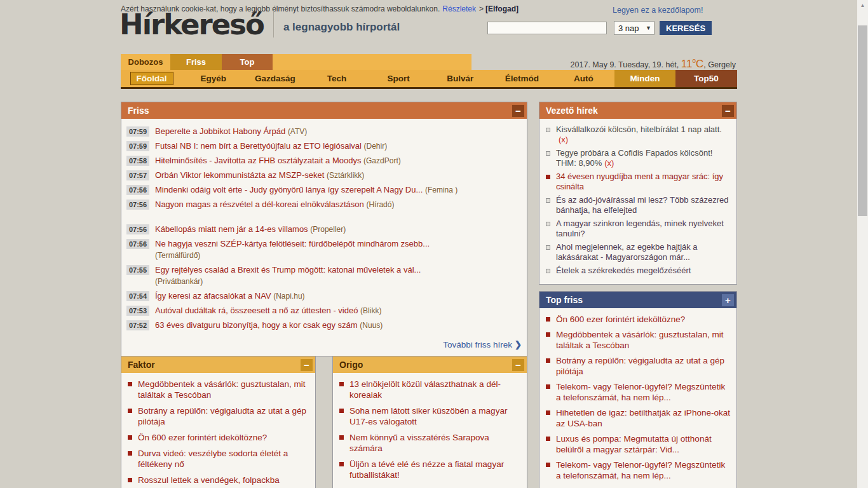 This screenshot has width=868, height=488. What do you see at coordinates (643, 418) in the screenshot?
I see `headline-link: Hihetetlen de igaz: betilthatják az iPho…` at bounding box center [643, 418].